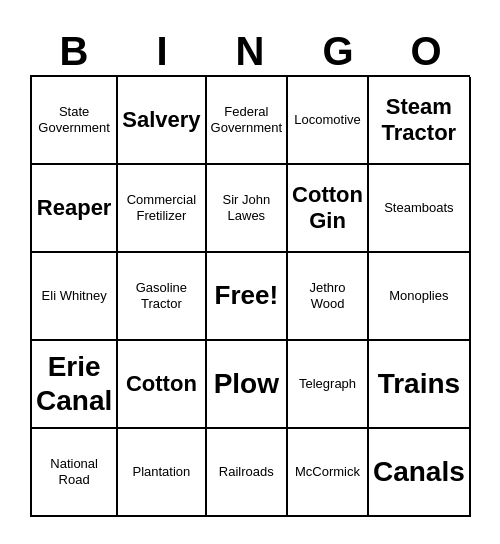 The height and width of the screenshot is (544, 500). What do you see at coordinates (248, 297) in the screenshot?
I see `bingo-cell-12: Free!` at bounding box center [248, 297].